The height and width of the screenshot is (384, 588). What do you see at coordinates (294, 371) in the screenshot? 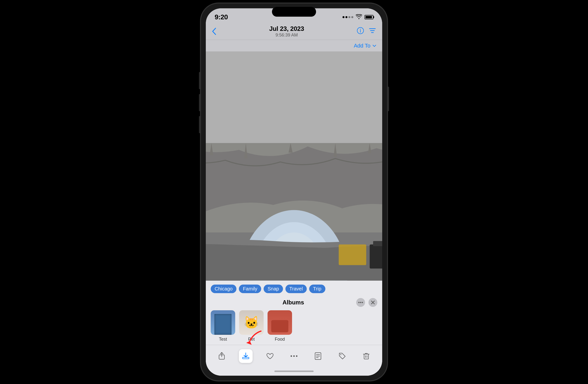
I see `home-bar` at bounding box center [294, 371].